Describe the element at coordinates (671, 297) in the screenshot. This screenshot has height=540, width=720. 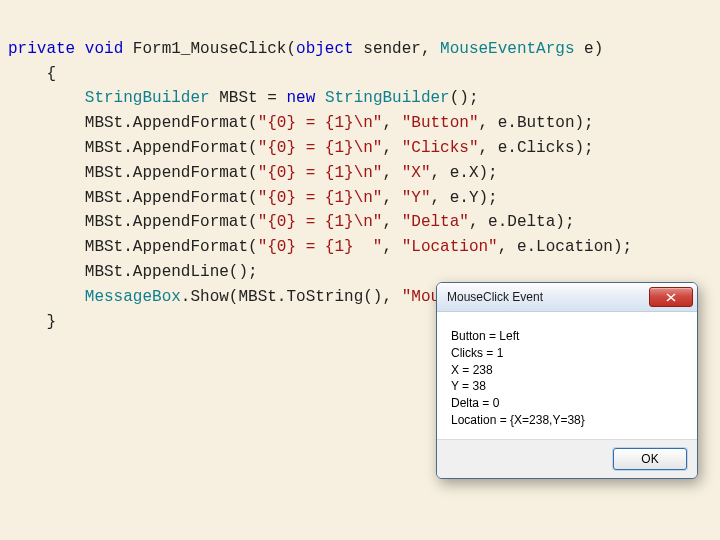
I see `close-button` at that location.